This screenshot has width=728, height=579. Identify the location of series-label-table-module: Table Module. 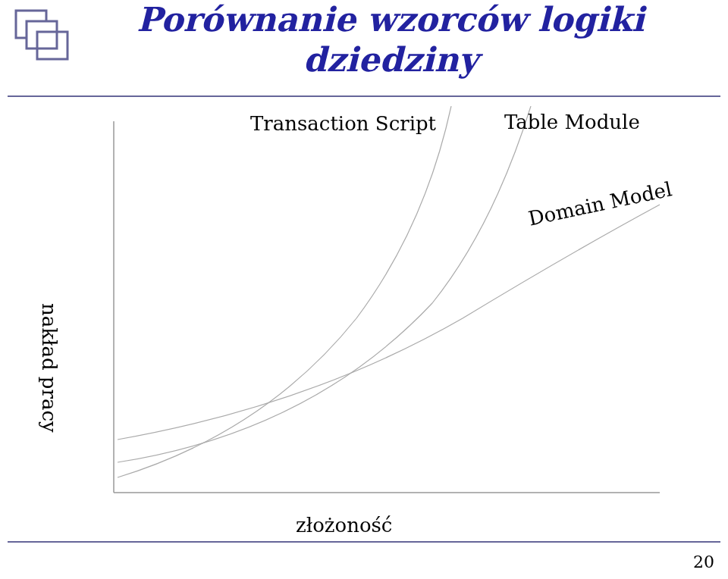
(572, 122).